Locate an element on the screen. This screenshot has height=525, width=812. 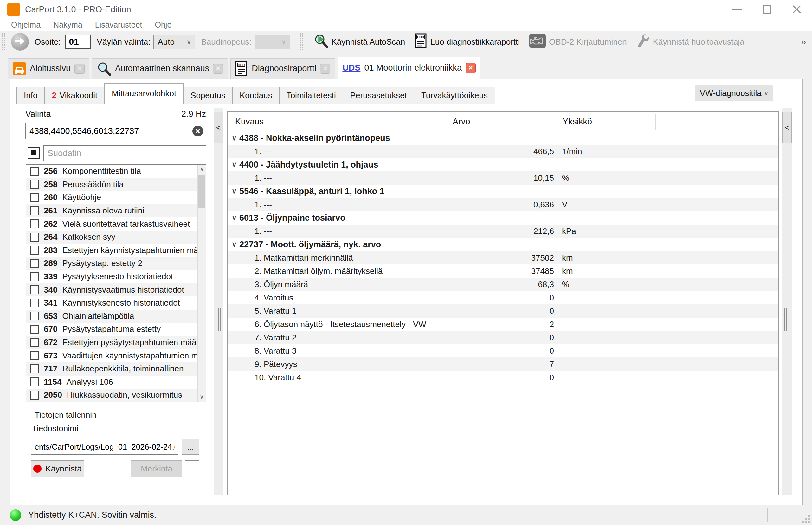
measurement-row: 5. Varattu 1 0 is located at coordinates (503, 311).